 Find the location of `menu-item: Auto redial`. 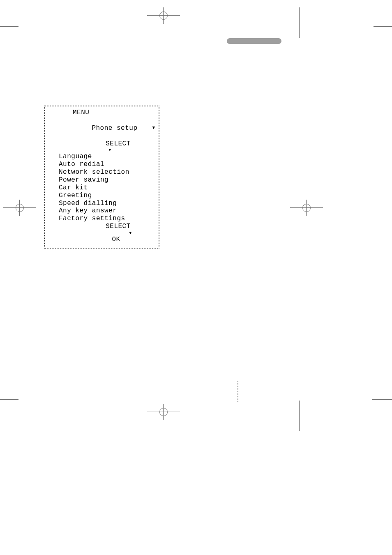

menu-item: Auto redial is located at coordinates (102, 164).